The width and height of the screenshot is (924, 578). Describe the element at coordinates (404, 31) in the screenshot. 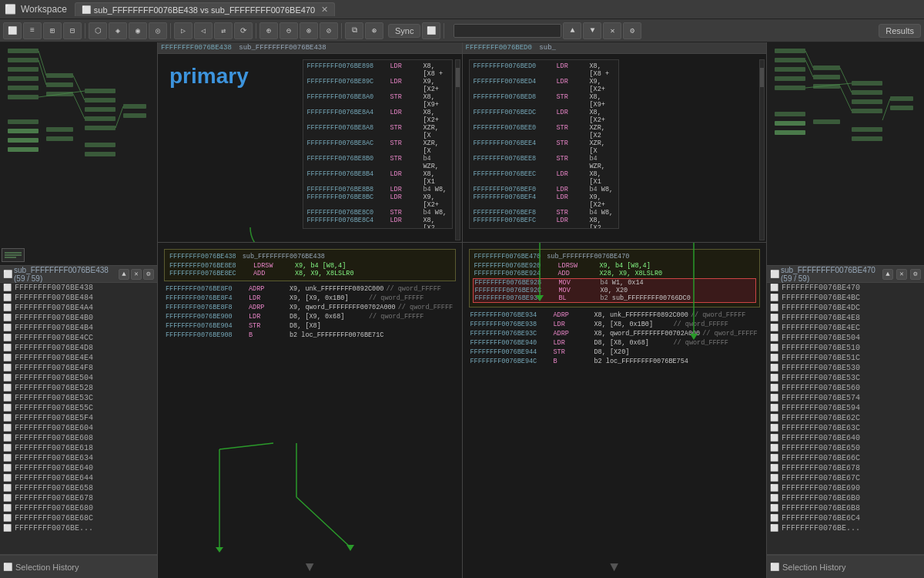

I see `sync-button: Sync` at that location.